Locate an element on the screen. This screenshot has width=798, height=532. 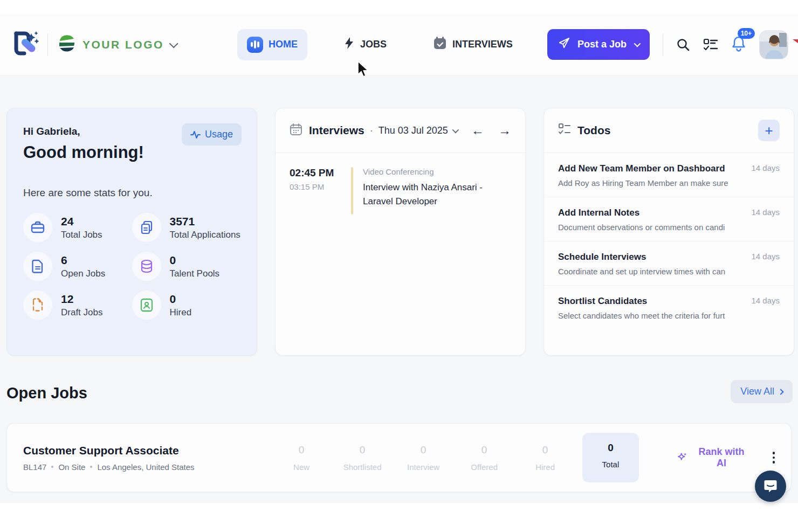
todo-desc: Coordinate and set up interview times wi… is located at coordinates (651, 272).